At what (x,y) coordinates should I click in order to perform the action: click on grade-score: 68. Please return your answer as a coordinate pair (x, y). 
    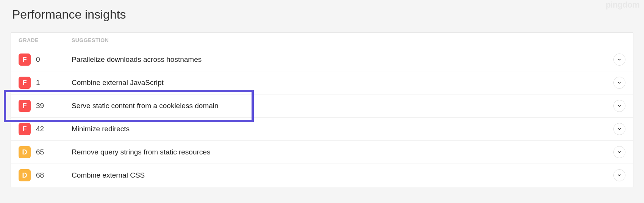
    Looking at the image, I should click on (40, 175).